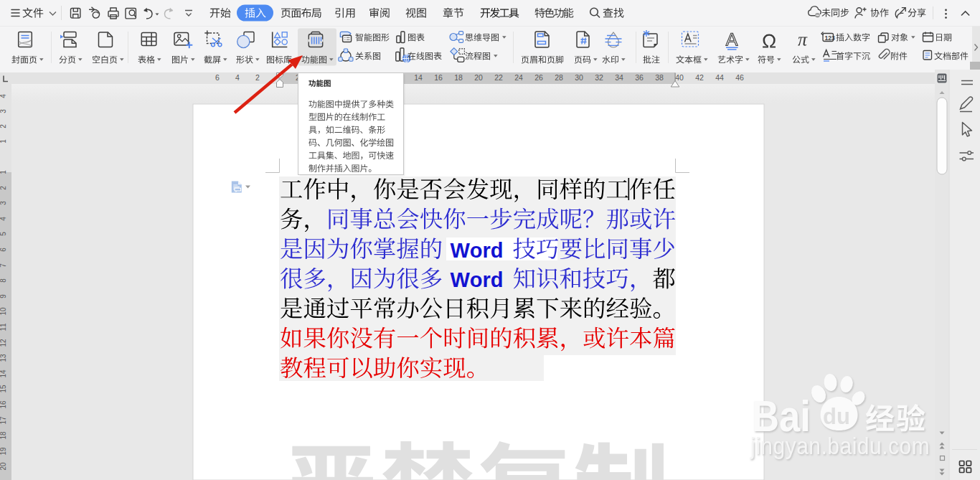 The image size is (980, 480). I want to click on svg-text: 44, so click(720, 77).